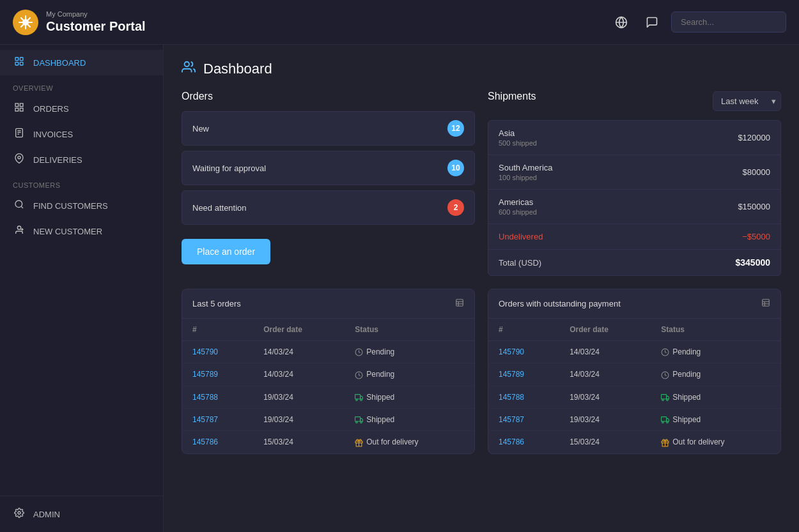  Describe the element at coordinates (456, 168) in the screenshot. I see `order-waiting-badge: 10` at that location.